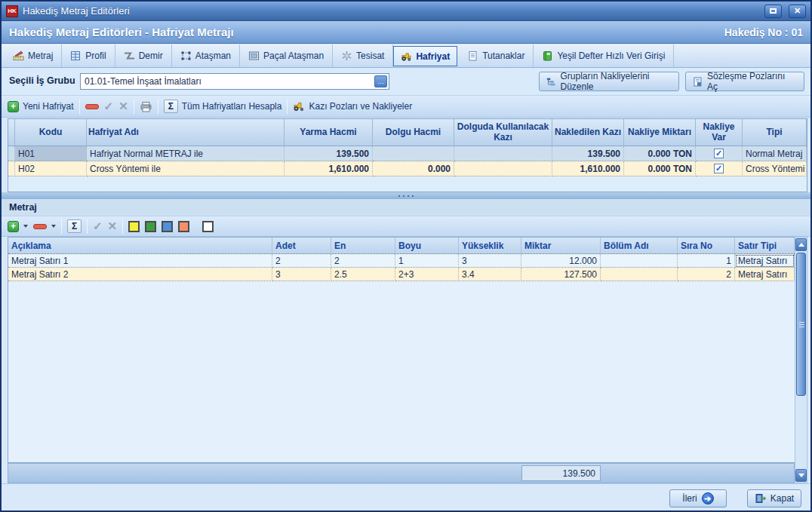 The image size is (812, 512). I want to click on scroll-down-button, so click(801, 475).